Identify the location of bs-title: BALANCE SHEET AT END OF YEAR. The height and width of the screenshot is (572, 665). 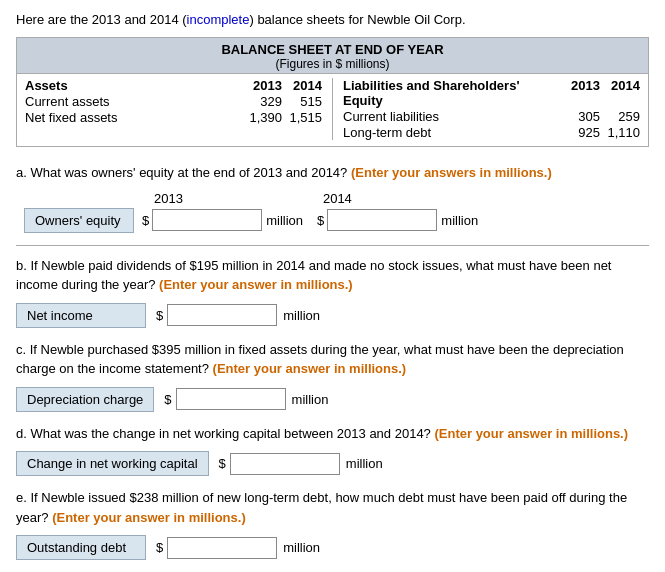
(332, 50).